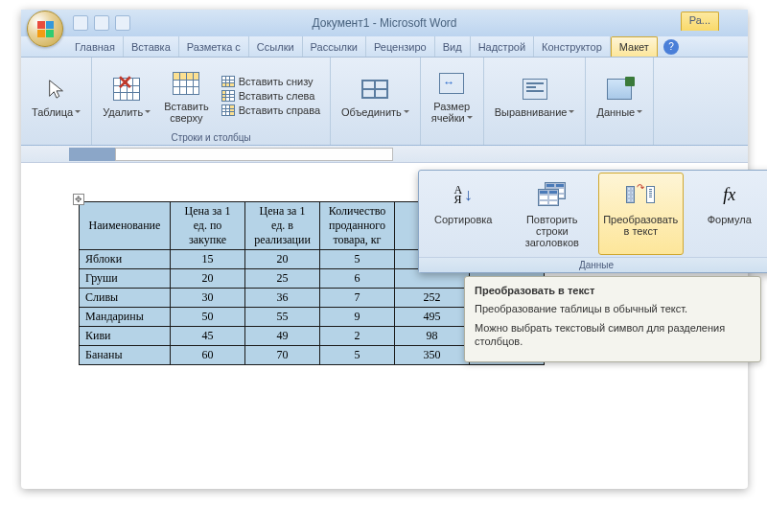 This screenshot has width=767, height=532. I want to click on table-cell: 45, so click(208, 336).